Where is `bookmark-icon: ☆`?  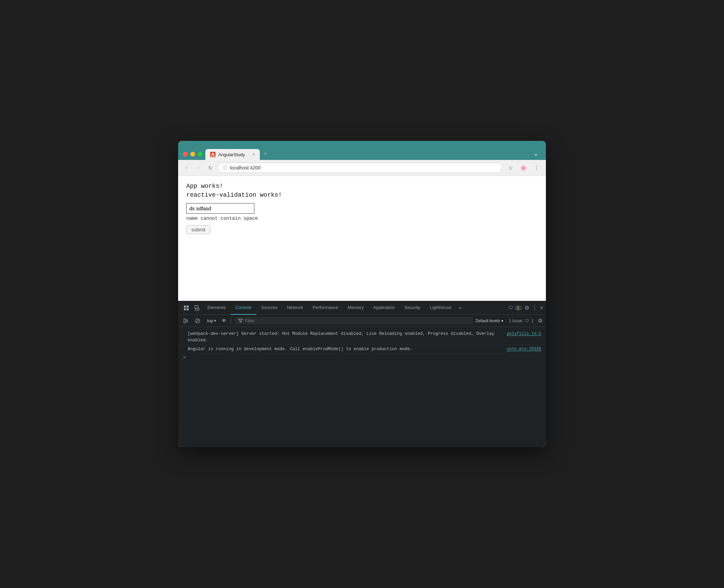 bookmark-icon: ☆ is located at coordinates (510, 168).